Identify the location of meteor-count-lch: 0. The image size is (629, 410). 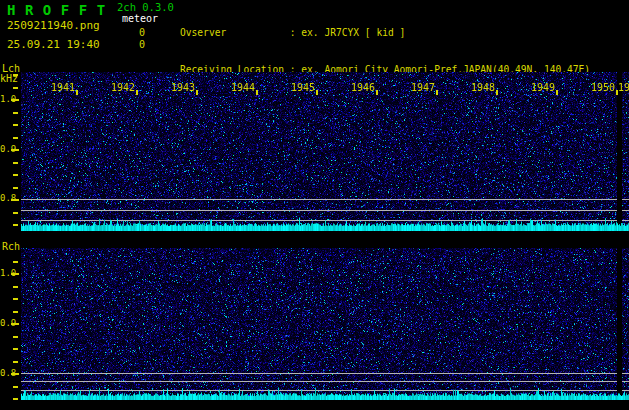
(142, 32).